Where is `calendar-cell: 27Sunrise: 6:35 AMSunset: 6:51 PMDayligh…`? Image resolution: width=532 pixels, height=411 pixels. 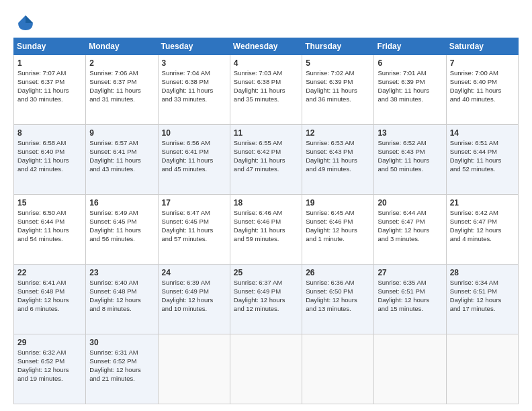
calendar-cell: 27Sunrise: 6:35 AMSunset: 6:51 PMDayligh… is located at coordinates (410, 300).